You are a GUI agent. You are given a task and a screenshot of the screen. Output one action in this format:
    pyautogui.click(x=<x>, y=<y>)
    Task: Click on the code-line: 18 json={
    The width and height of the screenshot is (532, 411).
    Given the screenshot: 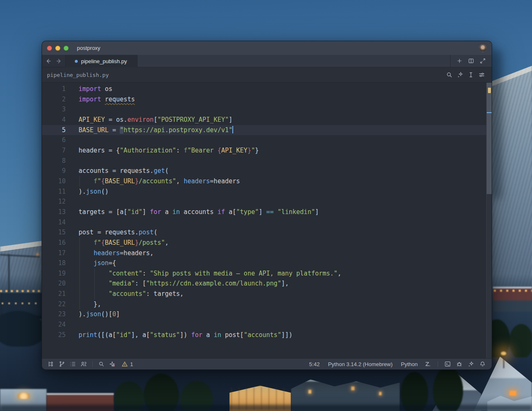 What is the action you would take?
    pyautogui.click(x=264, y=263)
    